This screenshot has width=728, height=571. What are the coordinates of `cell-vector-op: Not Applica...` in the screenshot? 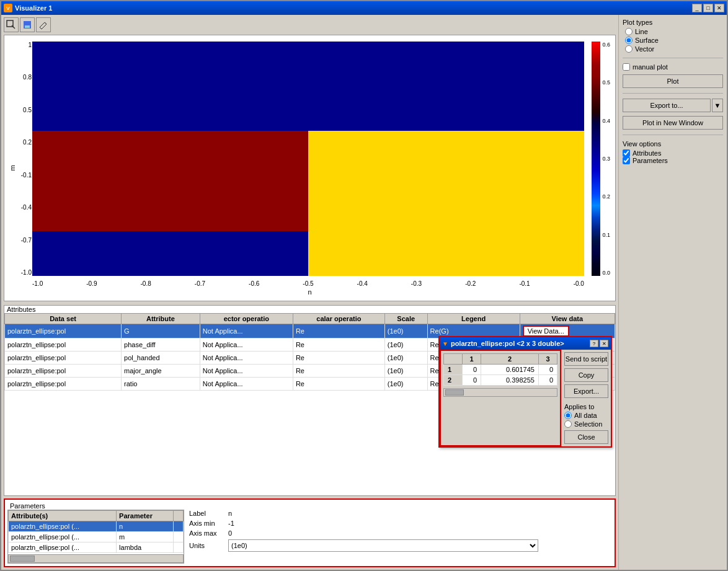 It's located at (246, 331).